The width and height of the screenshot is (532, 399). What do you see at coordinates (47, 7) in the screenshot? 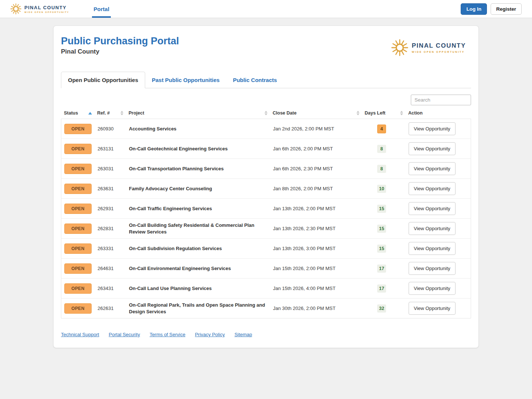
I see `brand-name: PINAL COUNTY` at bounding box center [47, 7].